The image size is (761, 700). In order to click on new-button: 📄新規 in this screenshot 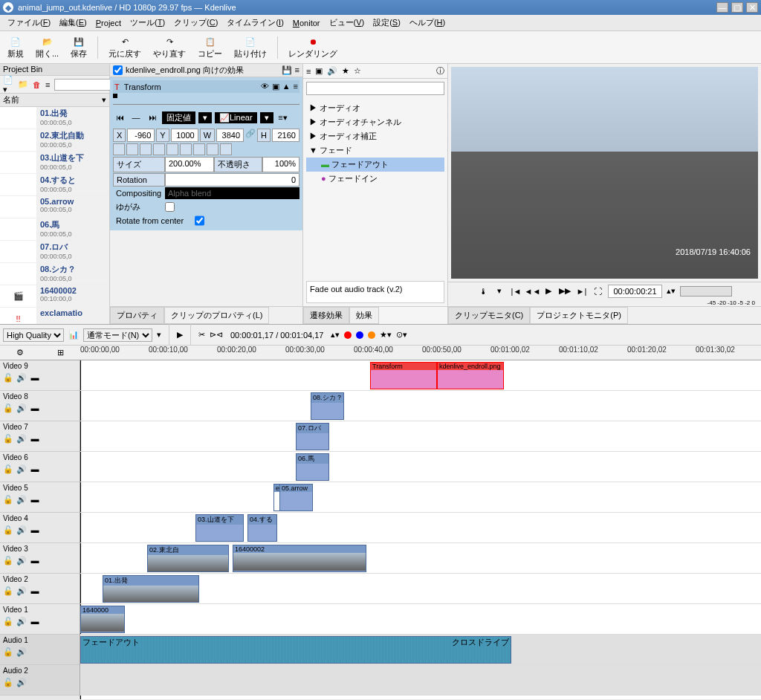, I will do `click(16, 48)`.